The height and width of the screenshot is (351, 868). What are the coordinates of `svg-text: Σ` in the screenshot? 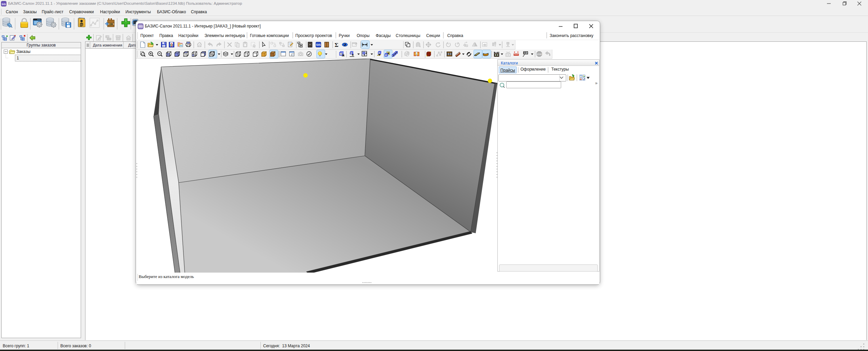 It's located at (336, 45).